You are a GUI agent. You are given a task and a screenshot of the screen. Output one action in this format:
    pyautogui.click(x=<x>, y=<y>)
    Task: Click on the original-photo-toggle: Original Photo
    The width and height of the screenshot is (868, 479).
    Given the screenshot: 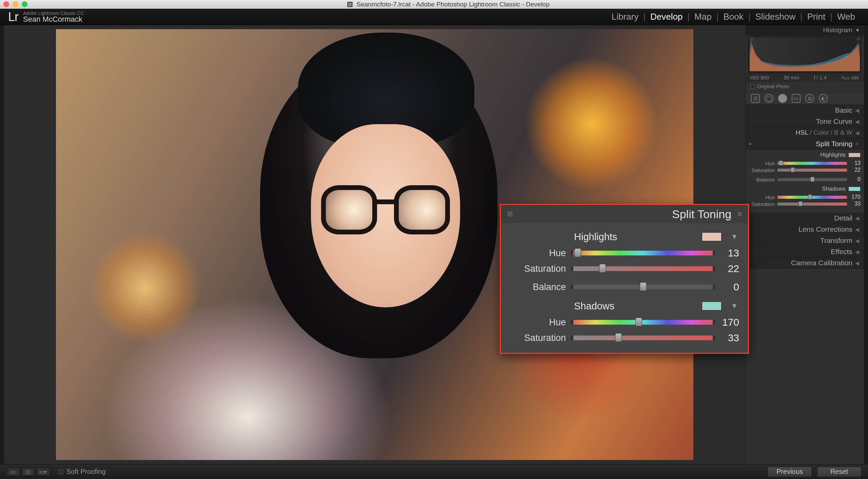 What is the action you would take?
    pyautogui.click(x=805, y=87)
    